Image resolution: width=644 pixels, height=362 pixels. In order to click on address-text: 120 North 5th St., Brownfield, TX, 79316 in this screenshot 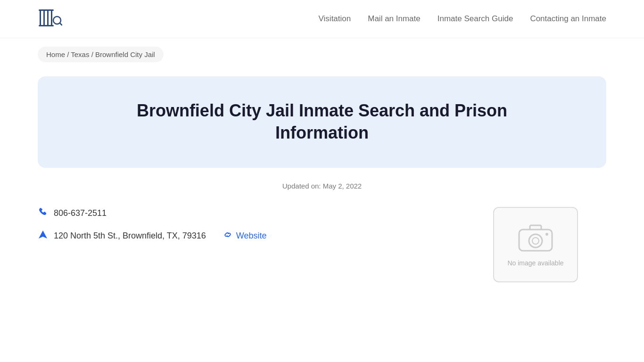, I will do `click(130, 236)`.